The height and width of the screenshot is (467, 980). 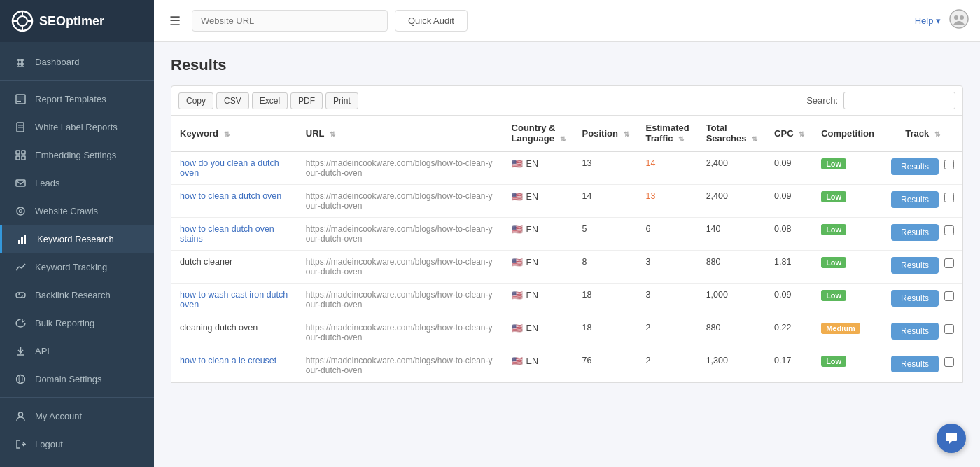 I want to click on keyword-link: how do you clean a dutch oven, so click(x=230, y=168).